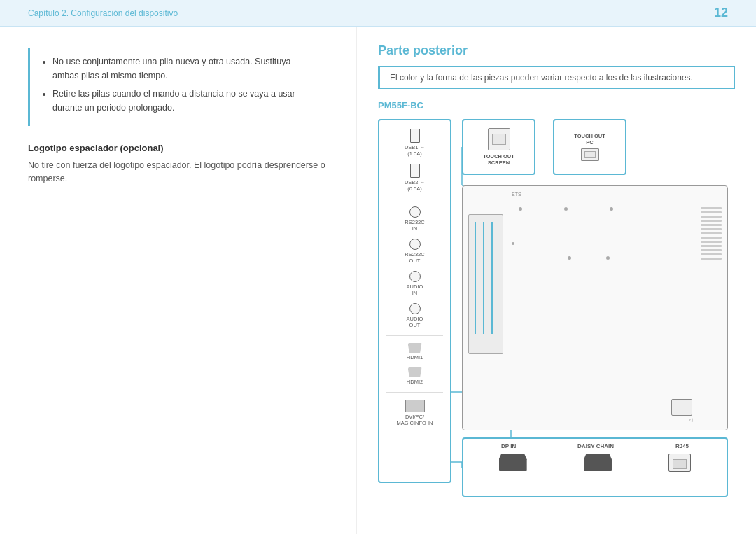  What do you see at coordinates (606, 209) in the screenshot?
I see `device-dots` at bounding box center [606, 209].